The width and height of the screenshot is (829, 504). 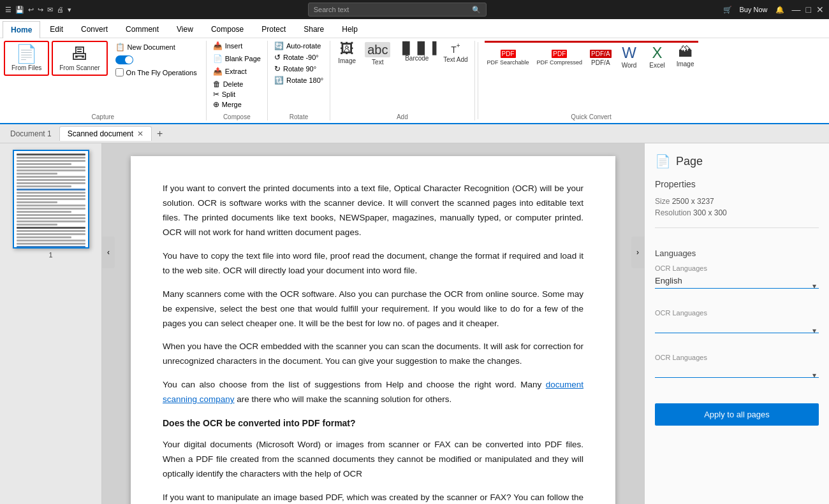 What do you see at coordinates (20, 10) in the screenshot?
I see `save-icon: 💾` at bounding box center [20, 10].